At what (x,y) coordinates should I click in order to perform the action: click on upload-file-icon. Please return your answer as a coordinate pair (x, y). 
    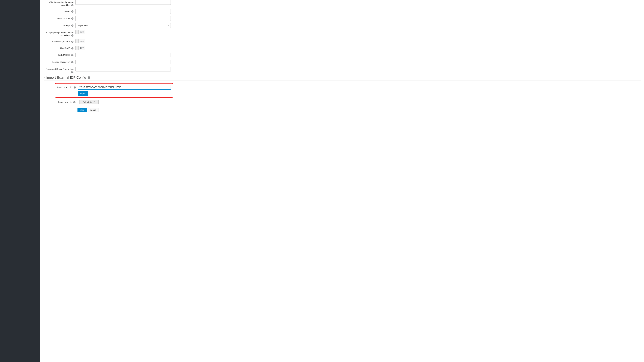
    Looking at the image, I should click on (94, 102).